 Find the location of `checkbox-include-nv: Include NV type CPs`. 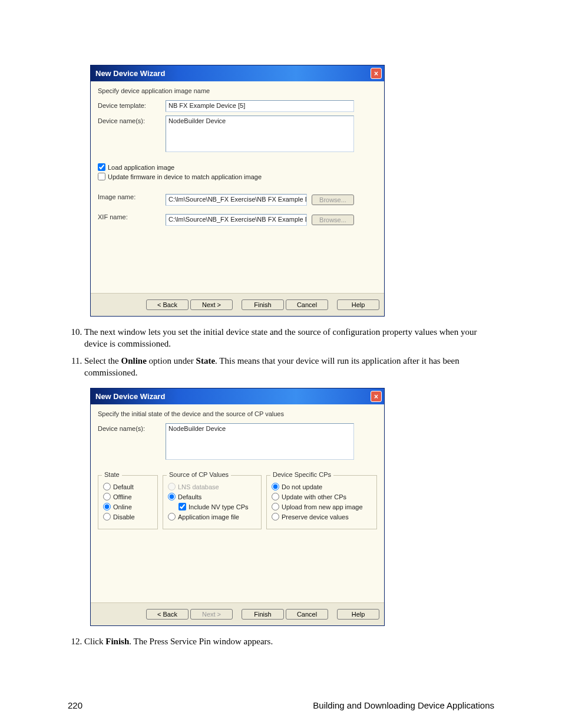

checkbox-include-nv: Include NV type CPs is located at coordinates (217, 507).